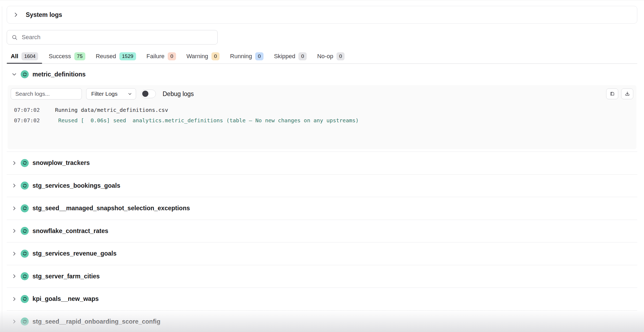  I want to click on expanded-model-name: metric_definitions, so click(59, 75).